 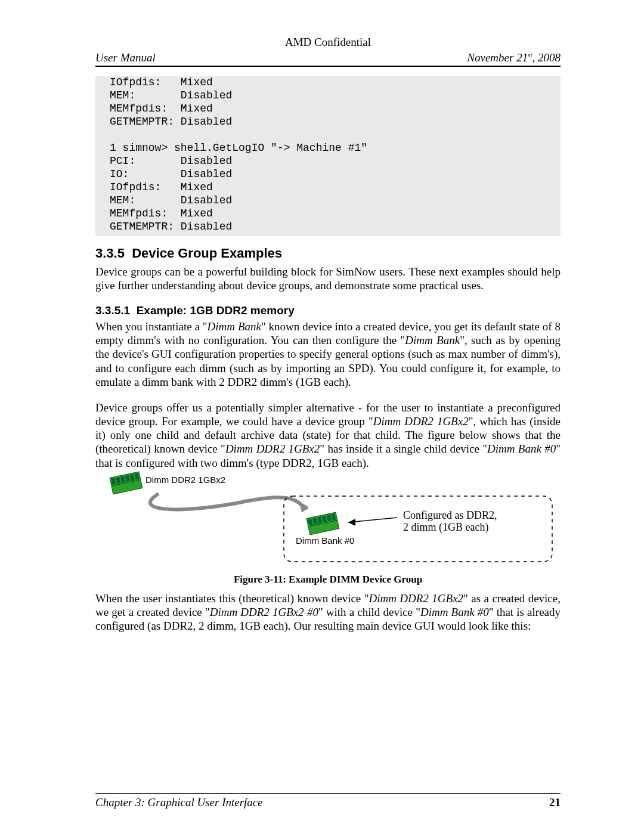 What do you see at coordinates (328, 435) in the screenshot?
I see `subsection-para-2: Device groups offer us a potentially sim…` at bounding box center [328, 435].